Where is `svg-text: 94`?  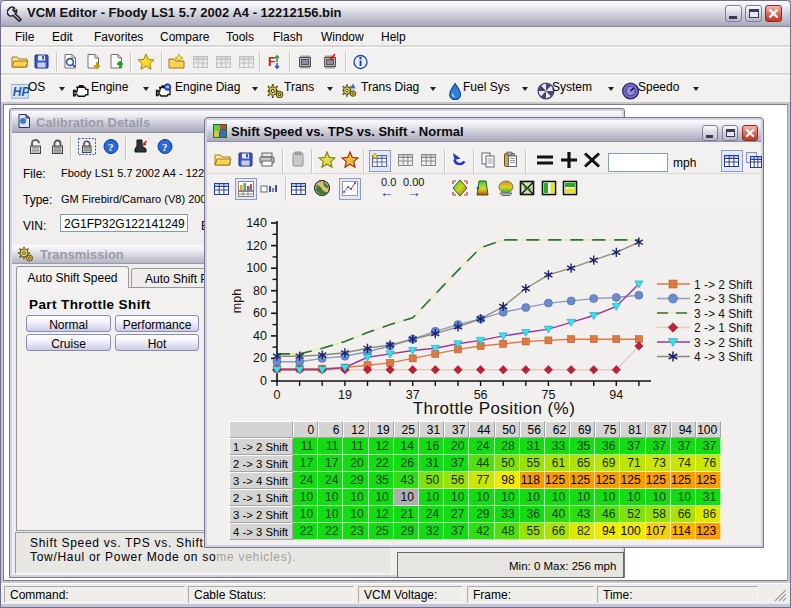
svg-text: 94 is located at coordinates (616, 395).